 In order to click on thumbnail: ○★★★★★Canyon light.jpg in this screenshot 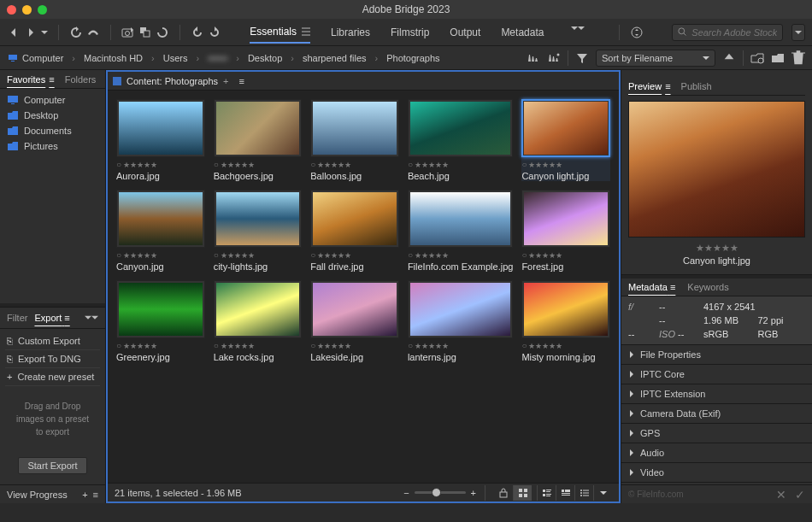, I will do `click(566, 140)`.